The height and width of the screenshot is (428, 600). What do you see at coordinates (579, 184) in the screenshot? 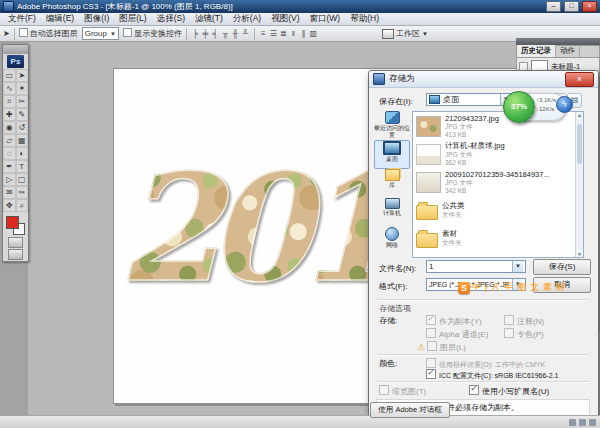
I see `file-list-scrollbar: ▲ ▼` at bounding box center [579, 184].